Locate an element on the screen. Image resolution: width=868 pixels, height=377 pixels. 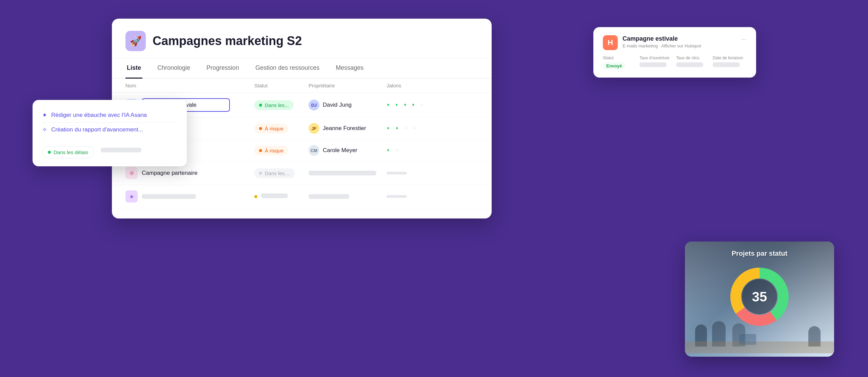
diamond-3: ⬧ is located at coordinates (407, 105).